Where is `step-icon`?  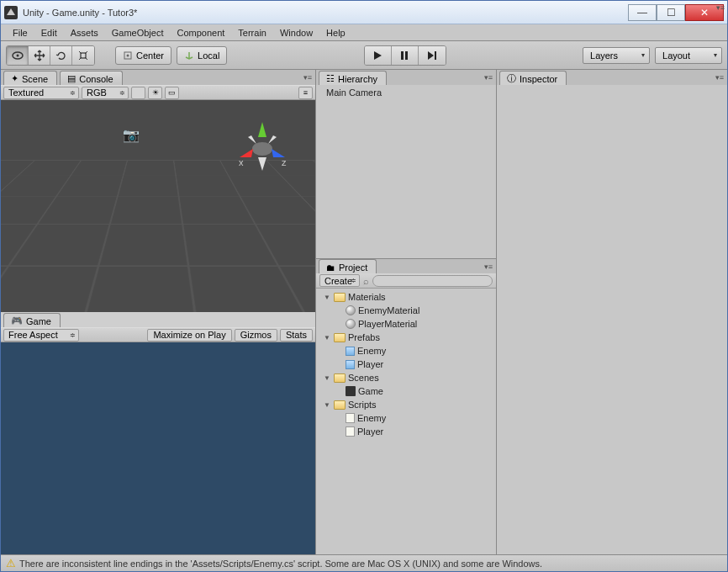 step-icon is located at coordinates (432, 56).